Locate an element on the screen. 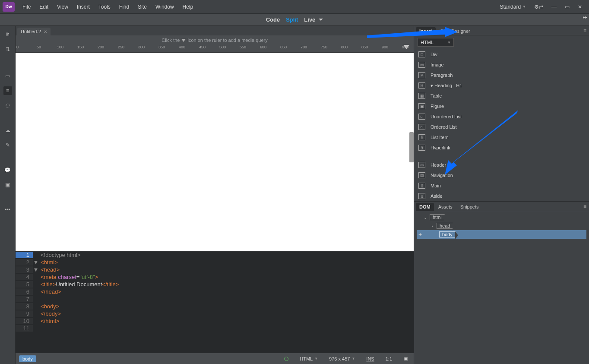  insert-item-label: Figure is located at coordinates (437, 106).